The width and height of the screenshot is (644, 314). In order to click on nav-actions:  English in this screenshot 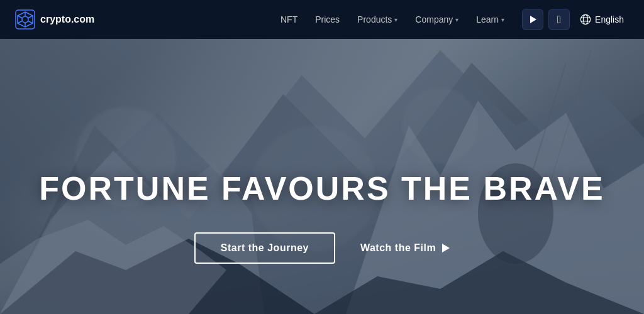, I will do `click(575, 19)`.